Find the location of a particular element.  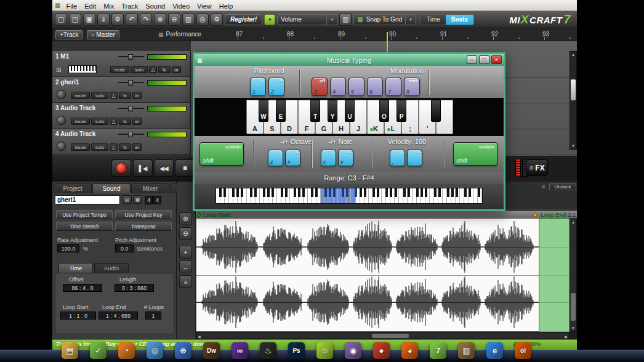

tab-project: Project is located at coordinates (73, 188).